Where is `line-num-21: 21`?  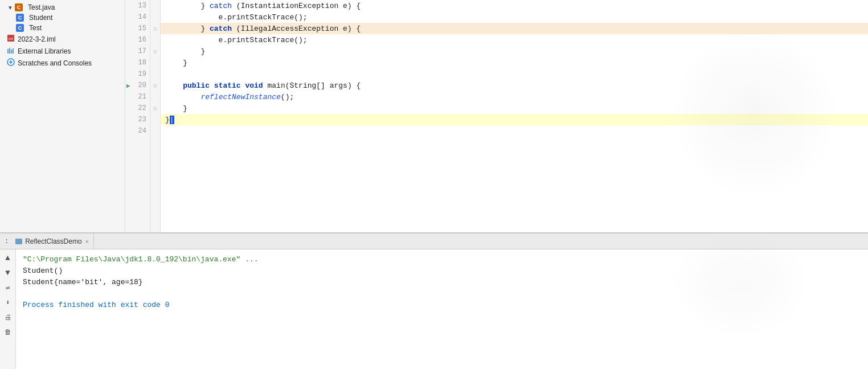
line-num-21: 21 is located at coordinates (138, 97).